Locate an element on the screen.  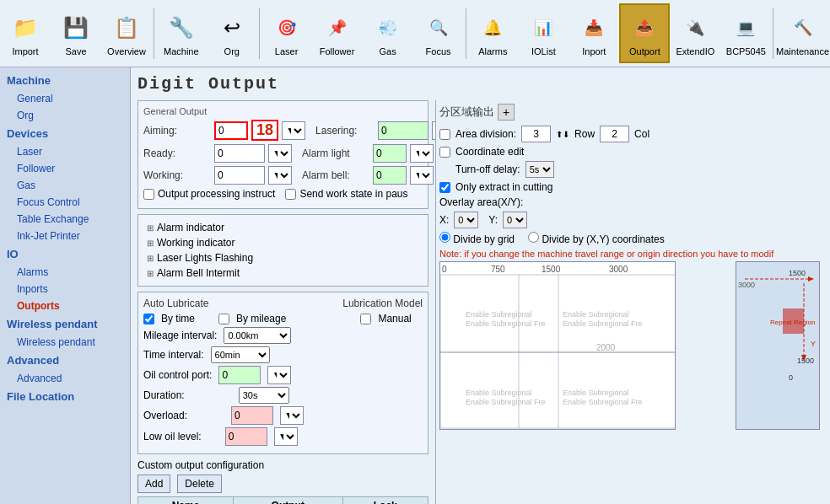
delete-button: Delete is located at coordinates (199, 484).